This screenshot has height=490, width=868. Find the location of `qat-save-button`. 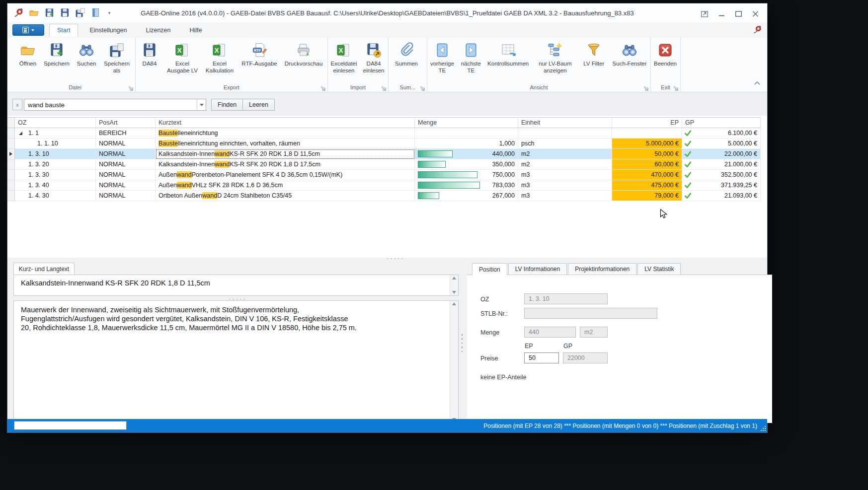

qat-save-button is located at coordinates (50, 13).